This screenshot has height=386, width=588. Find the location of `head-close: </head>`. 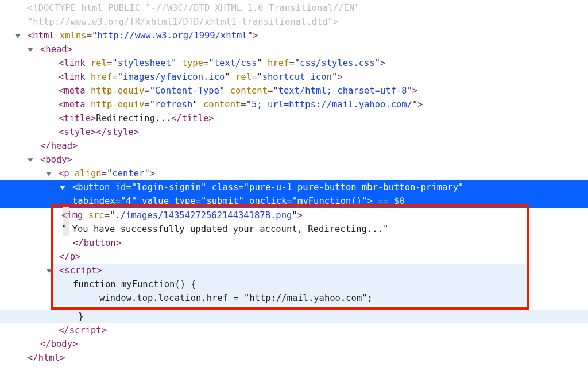

head-close: </head> is located at coordinates (294, 146).